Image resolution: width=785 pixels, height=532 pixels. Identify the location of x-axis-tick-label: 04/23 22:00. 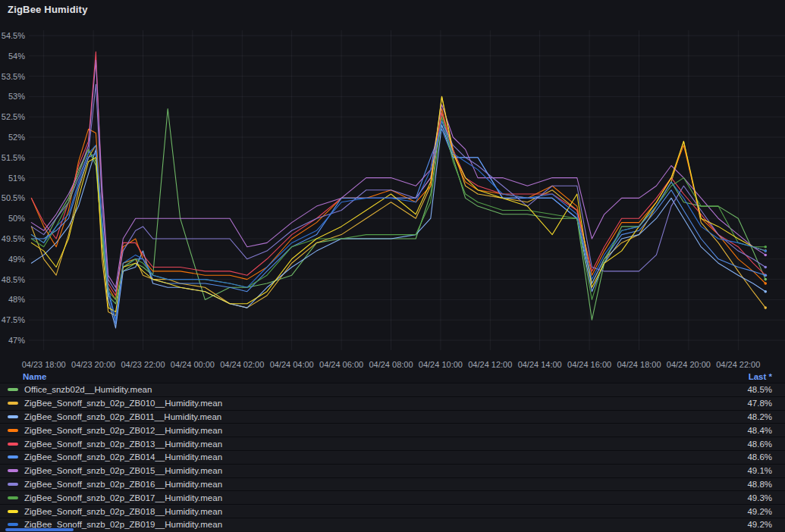
(143, 365).